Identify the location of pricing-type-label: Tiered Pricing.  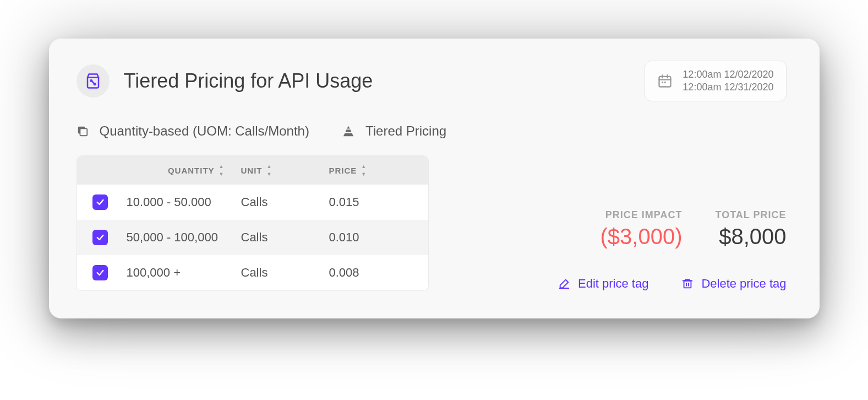
(406, 131).